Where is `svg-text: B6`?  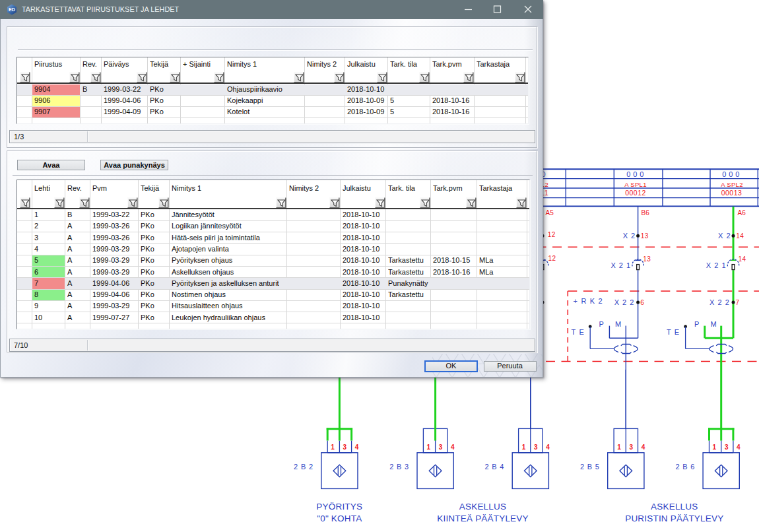 svg-text: B6 is located at coordinates (645, 213).